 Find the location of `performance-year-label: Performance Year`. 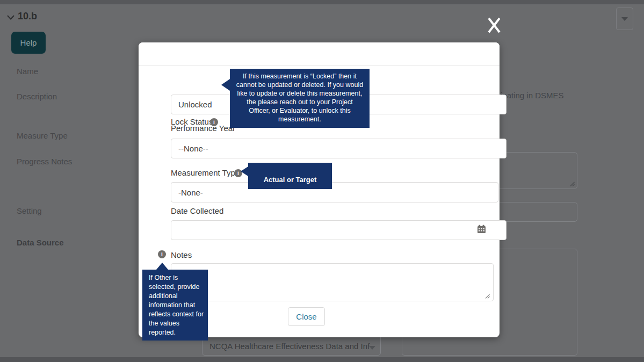

performance-year-label: Performance Year is located at coordinates (203, 128).